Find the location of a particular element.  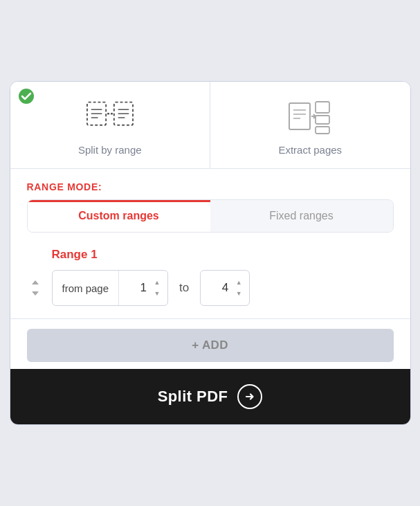

extract-pages-icon is located at coordinates (310, 118).